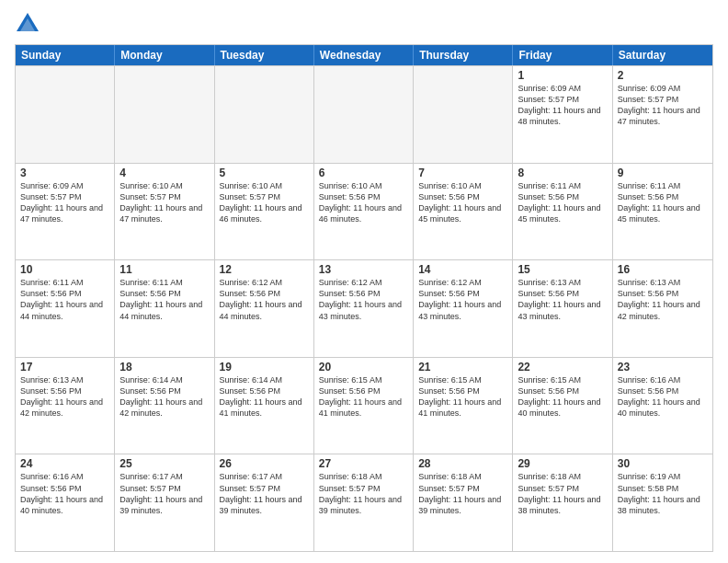 The height and width of the screenshot is (563, 728). Describe the element at coordinates (265, 212) in the screenshot. I see `calendar-cell: 5Sunrise: 6:10 AMSunset: 5:57 PMDaylight…` at that location.